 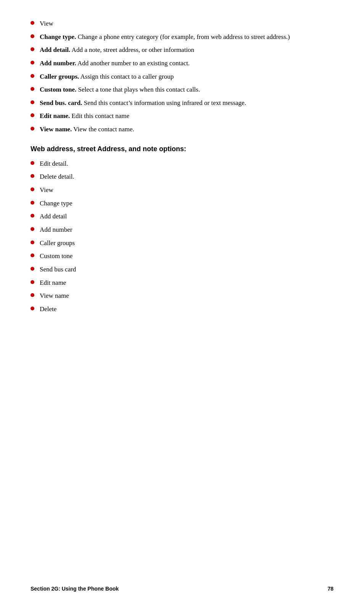 What do you see at coordinates (182, 130) in the screenshot?
I see `list-item: View name. View the contact name.` at bounding box center [182, 130].